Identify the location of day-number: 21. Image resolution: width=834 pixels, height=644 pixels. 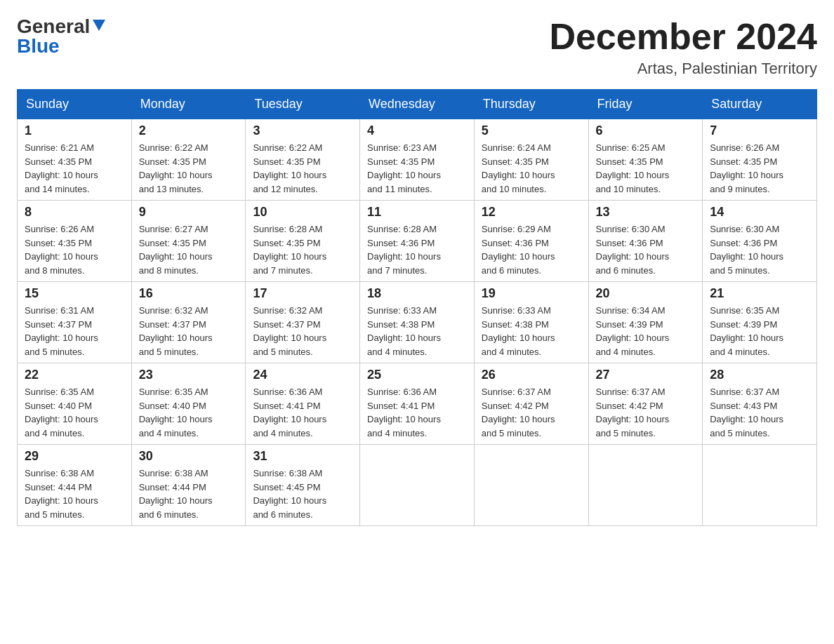
(760, 293).